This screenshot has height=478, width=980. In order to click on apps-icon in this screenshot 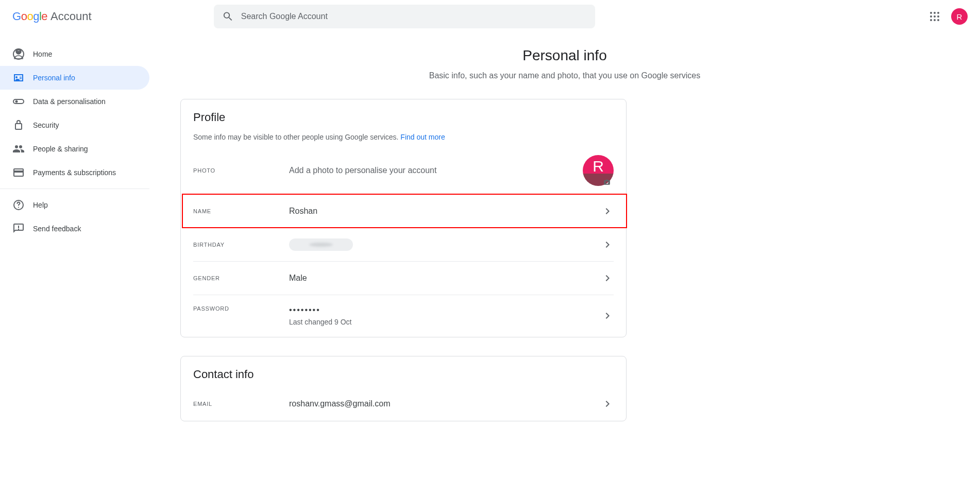, I will do `click(935, 16)`.